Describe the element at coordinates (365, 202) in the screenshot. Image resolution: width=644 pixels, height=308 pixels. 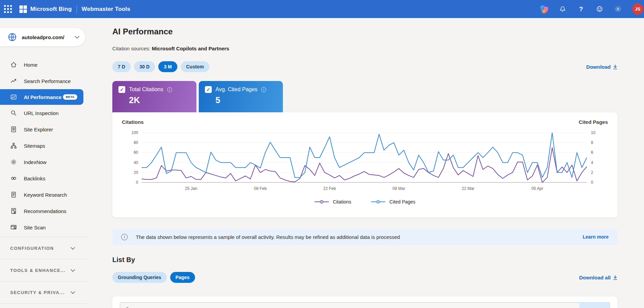
I see `chart-legend: CitationsCited Pages` at that location.